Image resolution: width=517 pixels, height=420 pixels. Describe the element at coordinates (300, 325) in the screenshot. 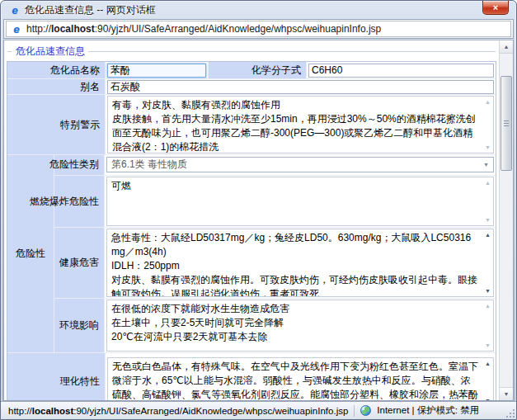

I see `environment-textarea: 在很低的浓度下就能对水生生物造成危害 在土壤中，只要2-5天时间就可完全降解 2…` at that location.